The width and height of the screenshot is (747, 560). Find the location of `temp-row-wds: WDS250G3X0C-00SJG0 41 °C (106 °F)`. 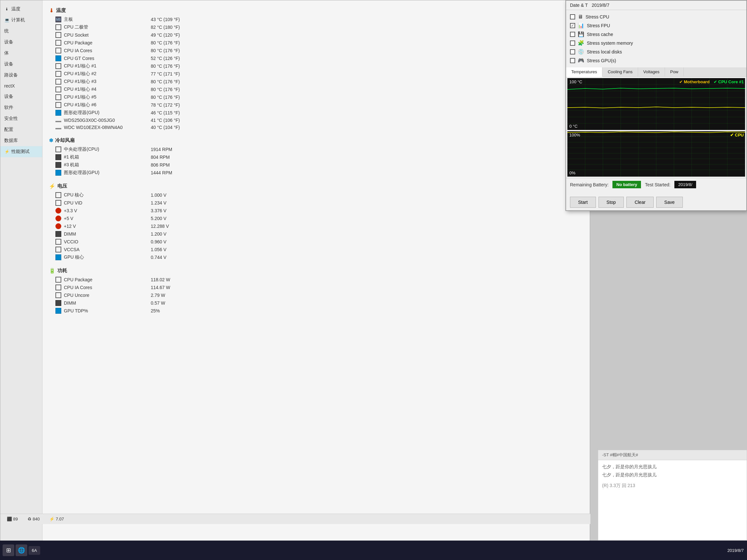

temp-row-wds: WDS250G3X0C-00SJG0 41 °C (106 °F) is located at coordinates (316, 120).